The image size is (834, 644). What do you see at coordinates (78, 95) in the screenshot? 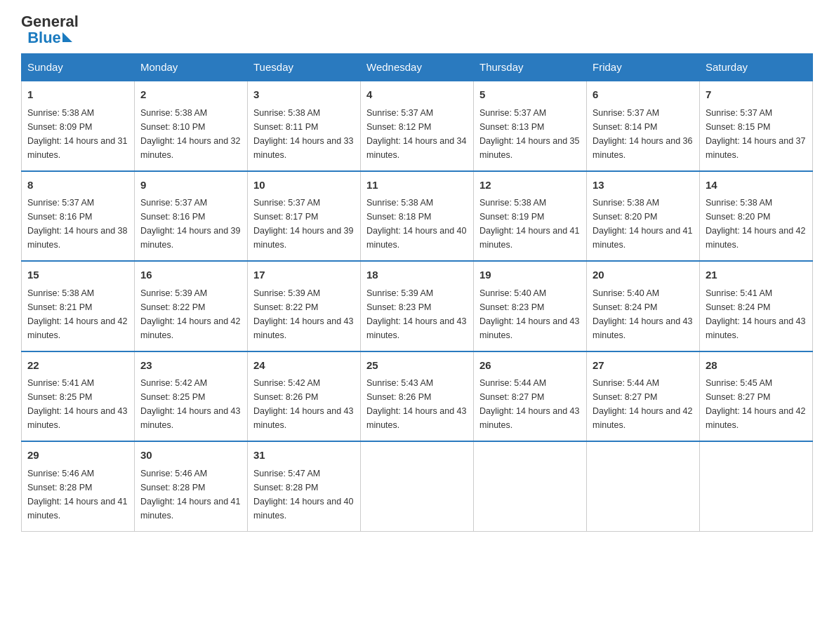
I see `day-number: 1` at bounding box center [78, 95].